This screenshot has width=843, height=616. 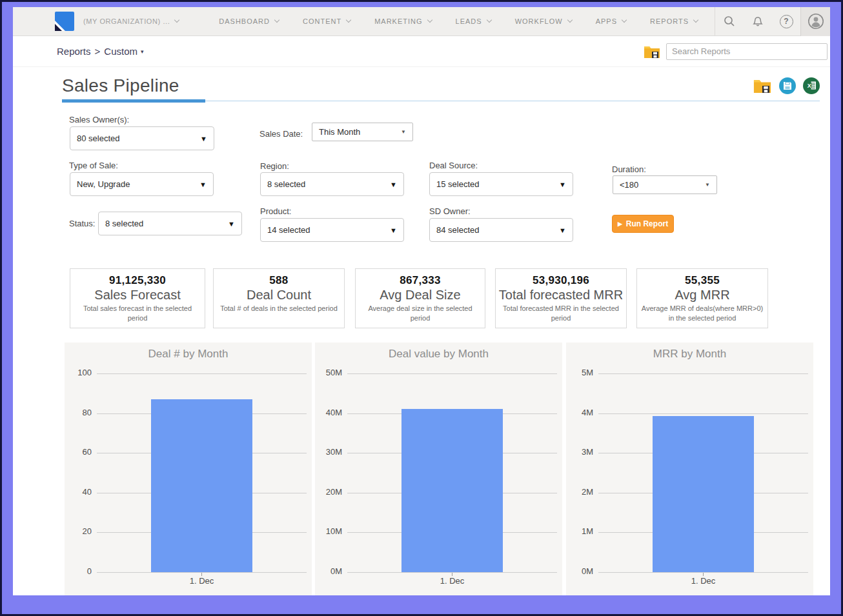 I want to click on organization-selector: (MY ORGANIZATION) ..., so click(x=131, y=21).